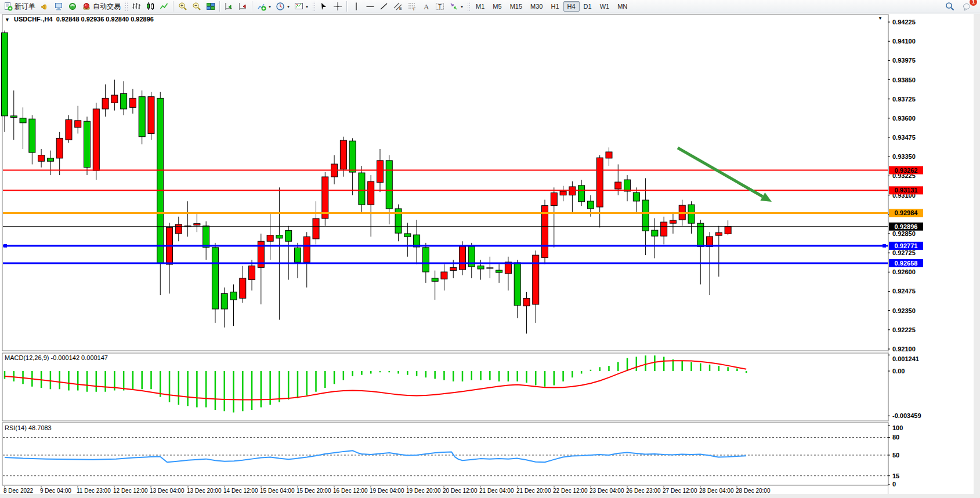  What do you see at coordinates (904, 291) in the screenshot?
I see `price-tick-label: 0.92475` at bounding box center [904, 291].